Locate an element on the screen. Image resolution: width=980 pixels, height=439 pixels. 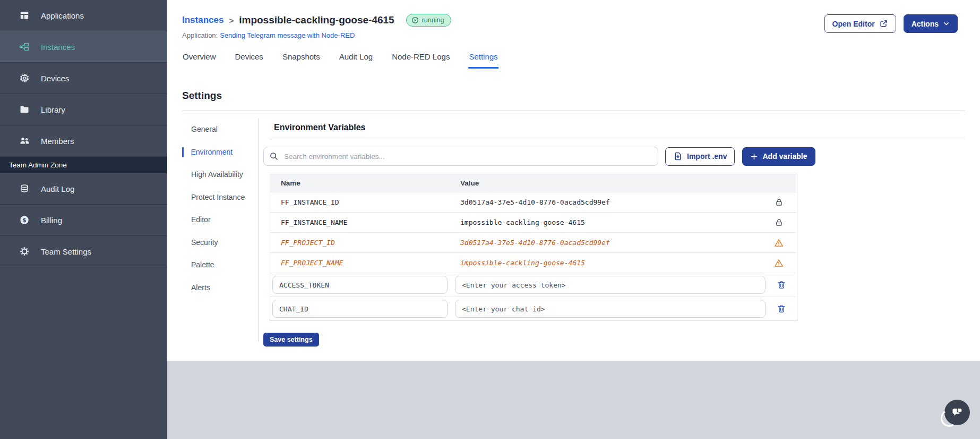
sidebar-item-label: Devices is located at coordinates (55, 79).